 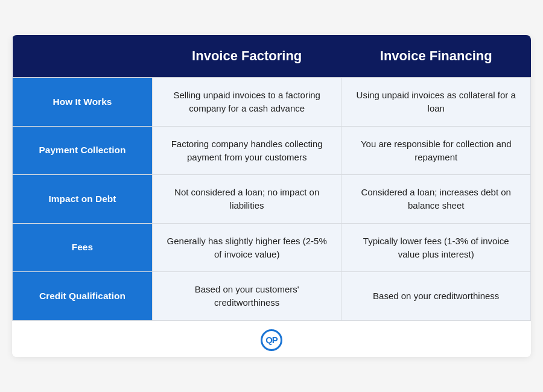 What do you see at coordinates (83, 103) in the screenshot?
I see `row-label: How It Works` at bounding box center [83, 103].